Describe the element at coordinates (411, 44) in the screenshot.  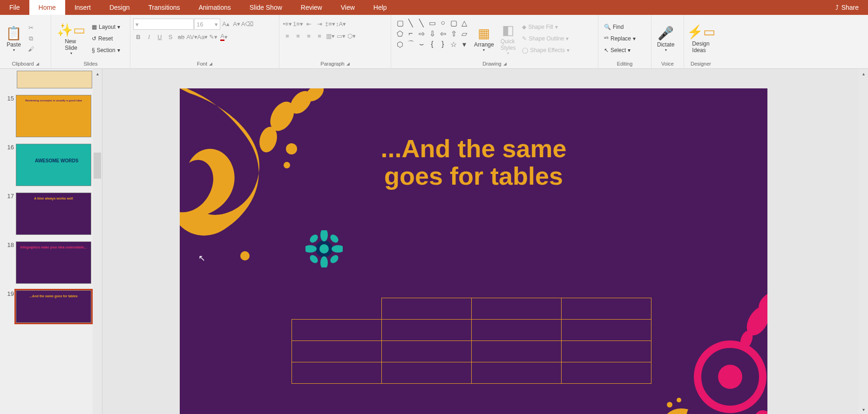
I see `shape-curve-icon: ⌒` at that location.